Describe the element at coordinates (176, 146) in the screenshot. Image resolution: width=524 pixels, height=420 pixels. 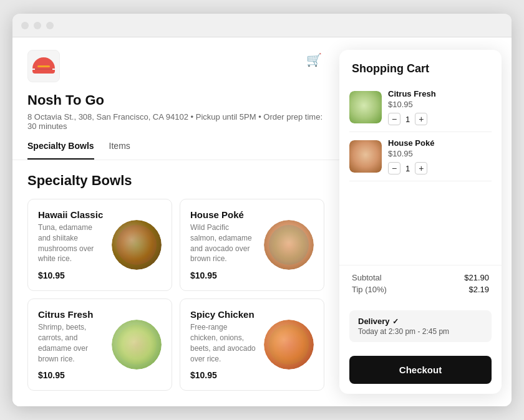
I see `nav-tabs: Specialty Bowls Items` at that location.